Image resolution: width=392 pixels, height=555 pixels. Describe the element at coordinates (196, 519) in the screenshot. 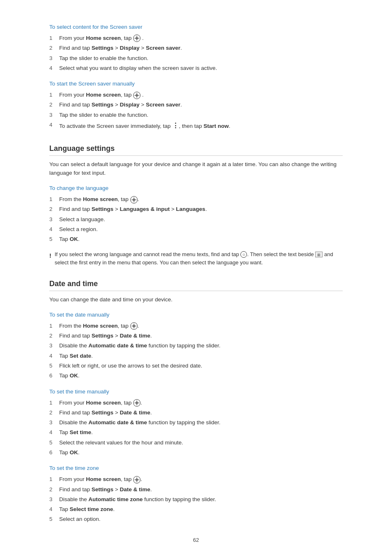

I see `step-item: Select an option.` at that location.